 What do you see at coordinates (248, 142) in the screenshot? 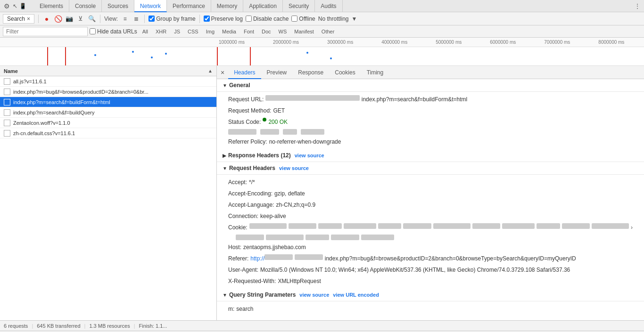
I see `referrer-policy-key: Referrer Policy:` at bounding box center [248, 142].